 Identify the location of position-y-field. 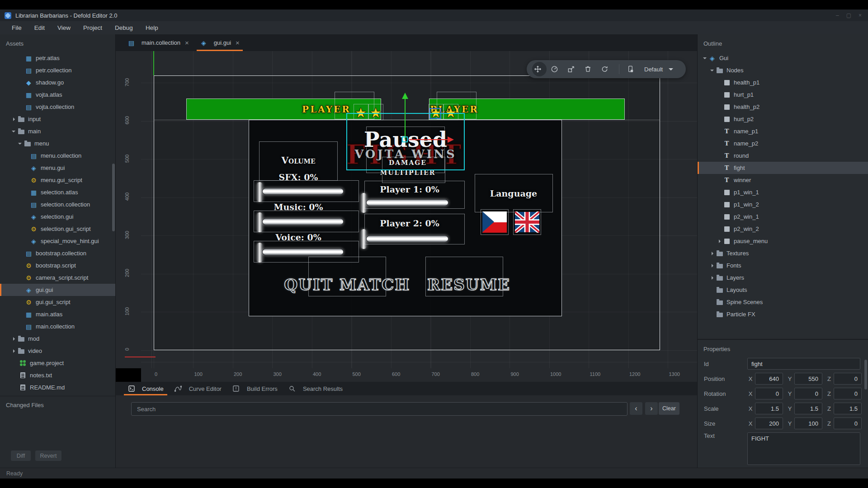
(808, 379).